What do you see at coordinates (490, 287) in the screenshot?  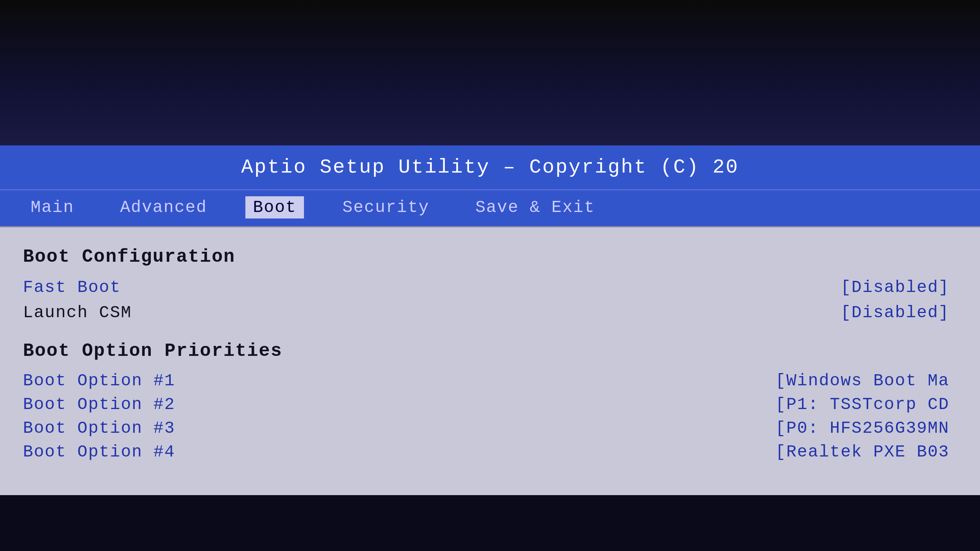 I see `fast-boot-row: Fast Boot [Disabled]` at bounding box center [490, 287].